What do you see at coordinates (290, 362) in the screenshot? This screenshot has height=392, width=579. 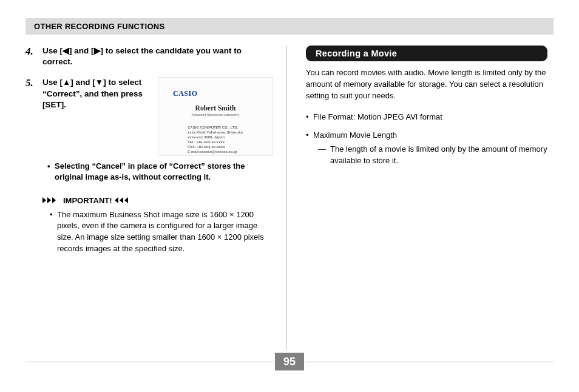 I see `page-number: 95` at bounding box center [290, 362].